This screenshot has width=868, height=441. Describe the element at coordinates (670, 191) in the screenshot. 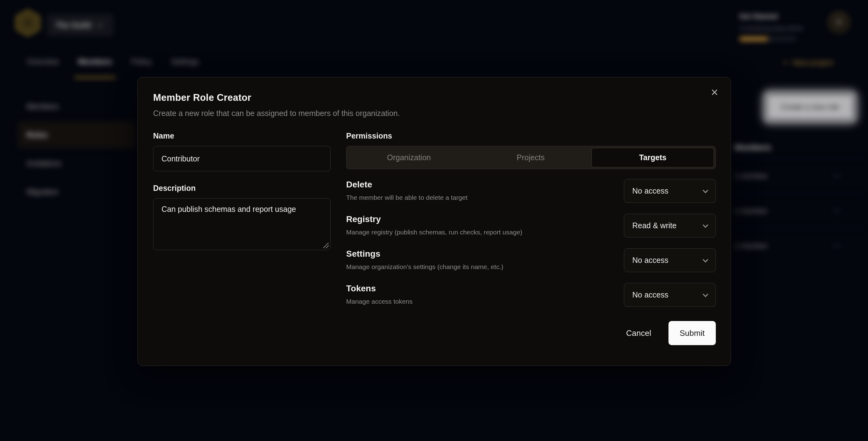

I see `delete-access-select: No access` at that location.